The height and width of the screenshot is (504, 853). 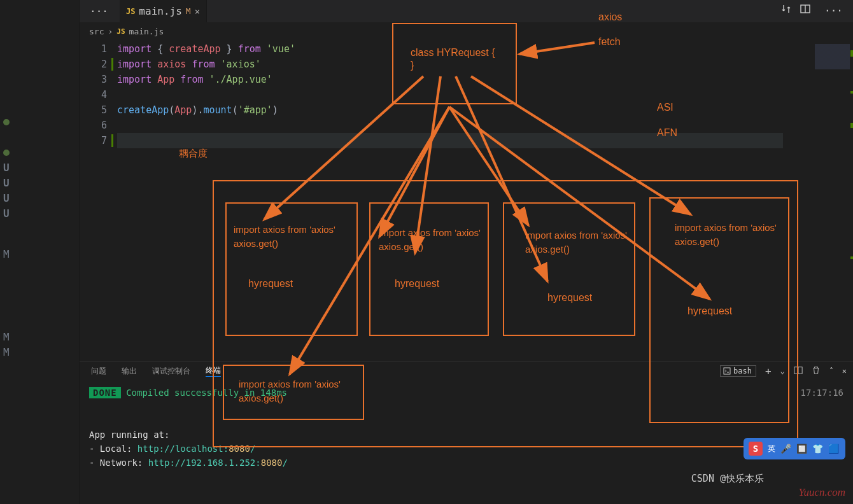 I want to click on split-editor-icon, so click(x=805, y=10).